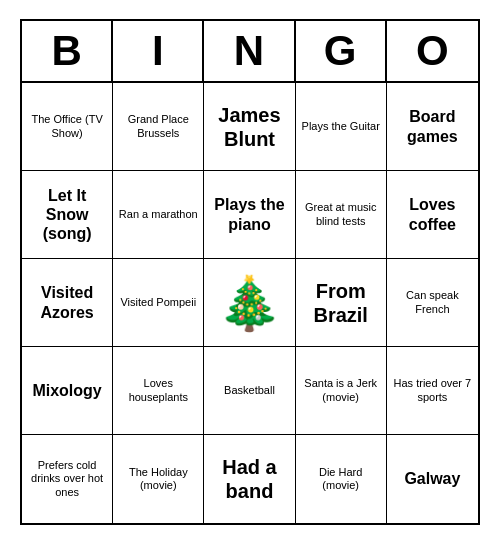 Image resolution: width=500 pixels, height=544 pixels. I want to click on bingo-cell: Visited Azores, so click(68, 303).